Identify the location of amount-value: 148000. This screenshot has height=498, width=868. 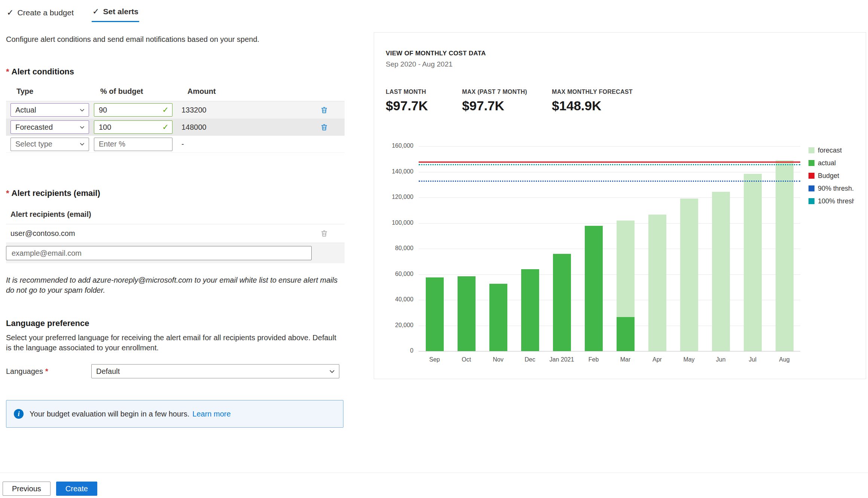
(251, 127).